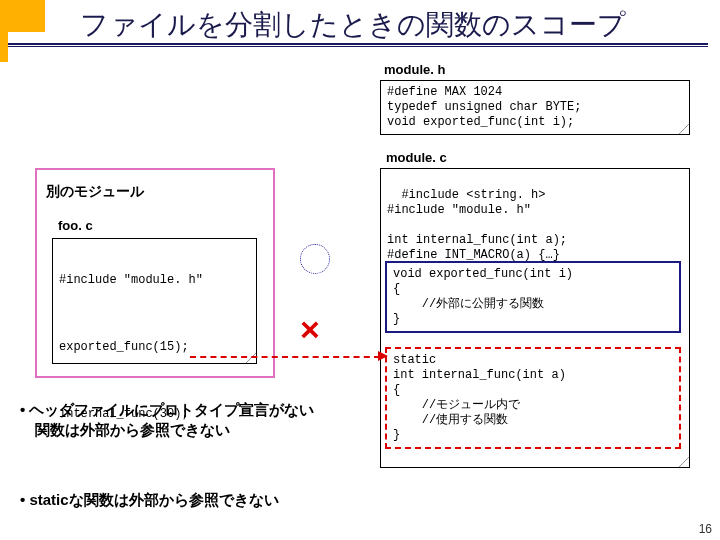 This screenshot has width=720, height=540. Describe the element at coordinates (154, 348) in the screenshot. I see `foo-line-exported: exported_func(15);` at that location.